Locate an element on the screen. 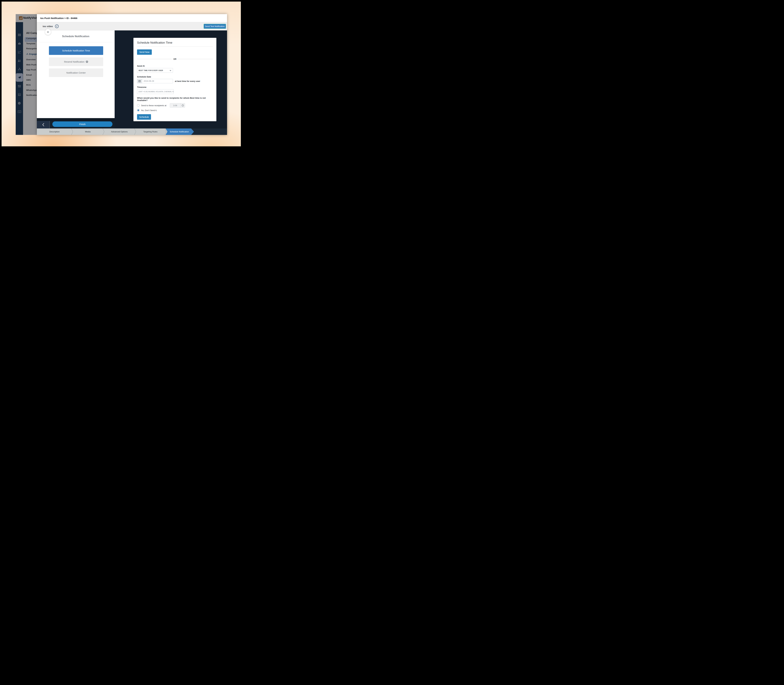 This screenshot has height=685, width=784. pencil-icon is located at coordinates (57, 26).